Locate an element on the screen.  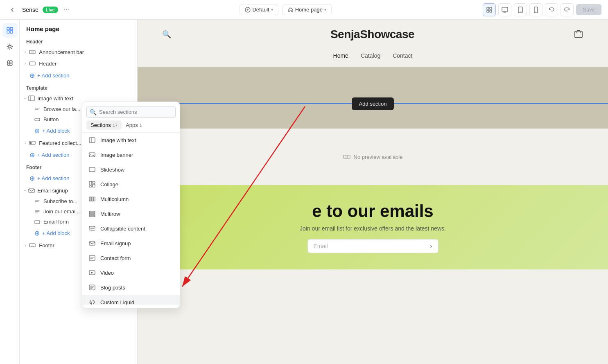
customize-icon-btn is located at coordinates (489, 10).